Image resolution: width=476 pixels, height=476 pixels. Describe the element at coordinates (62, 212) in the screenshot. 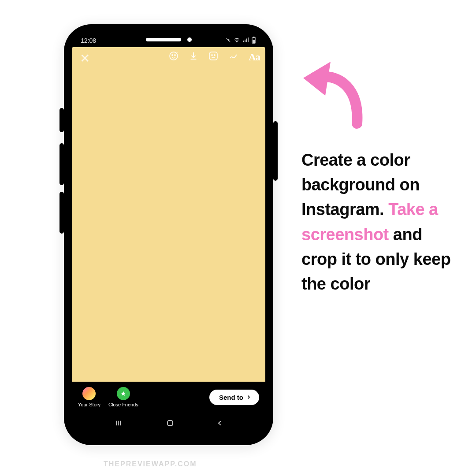

I see `volume-down-button` at that location.